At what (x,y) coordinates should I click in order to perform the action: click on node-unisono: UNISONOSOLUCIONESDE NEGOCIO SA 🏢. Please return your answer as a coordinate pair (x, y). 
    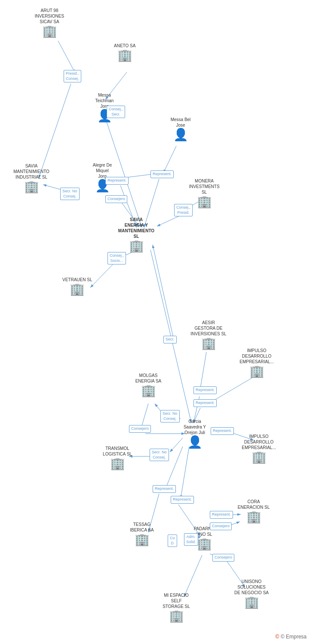
    Looking at the image, I should click on (252, 593).